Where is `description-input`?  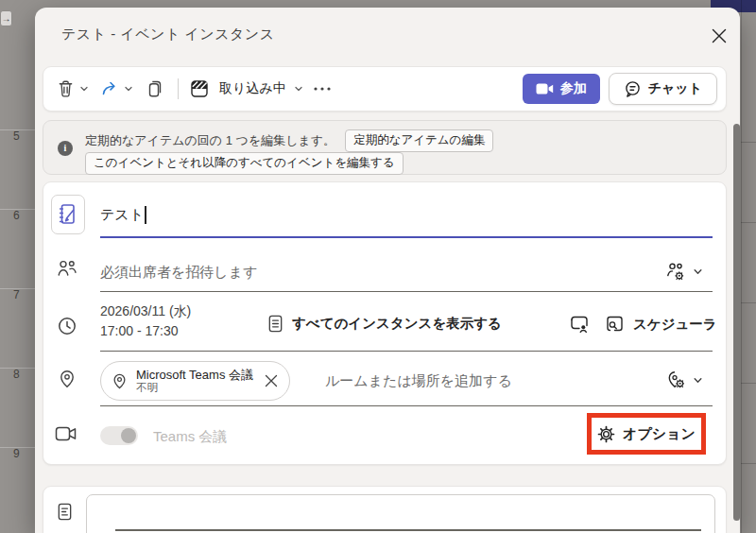
description-input is located at coordinates (401, 514).